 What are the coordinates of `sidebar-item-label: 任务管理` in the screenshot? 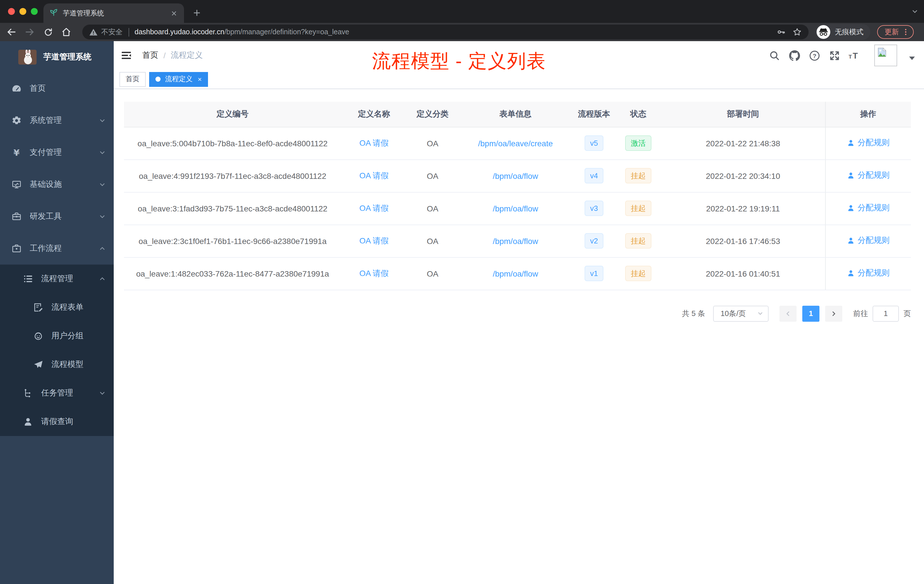 It's located at (70, 393).